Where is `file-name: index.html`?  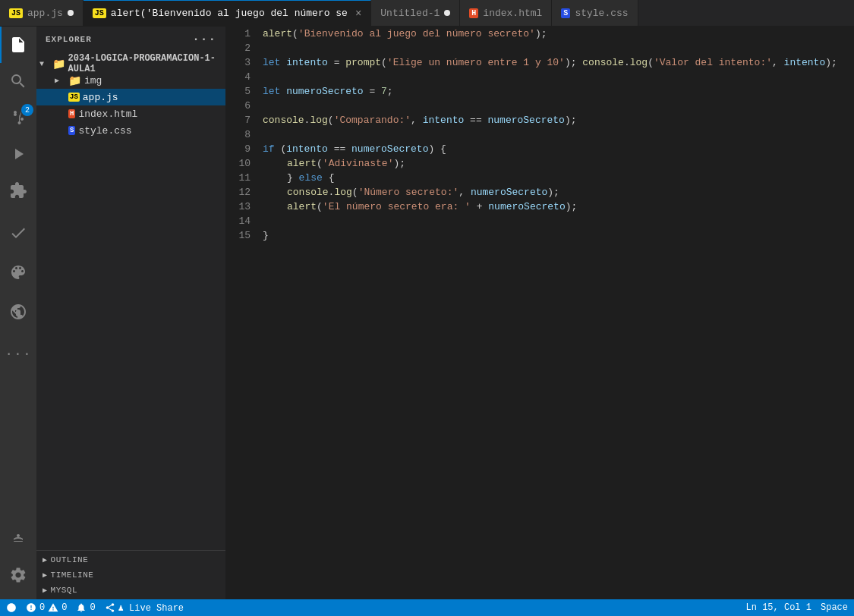
file-name: index.html is located at coordinates (108, 114).